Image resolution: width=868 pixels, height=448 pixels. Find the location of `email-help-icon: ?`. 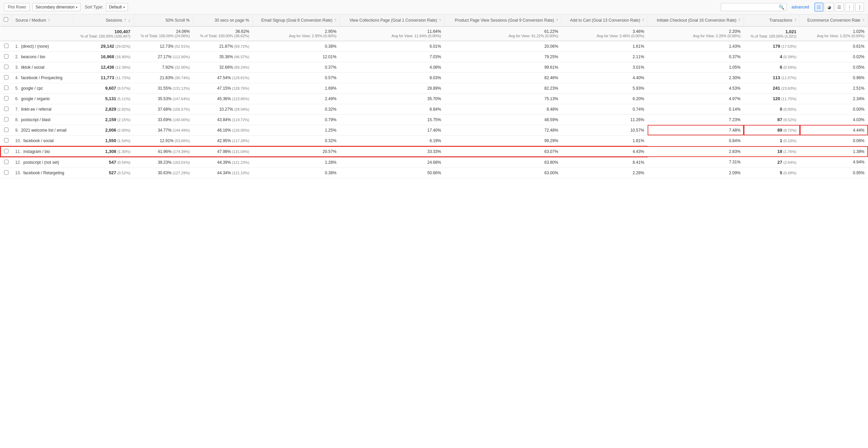

email-help-icon: ? is located at coordinates (335, 20).